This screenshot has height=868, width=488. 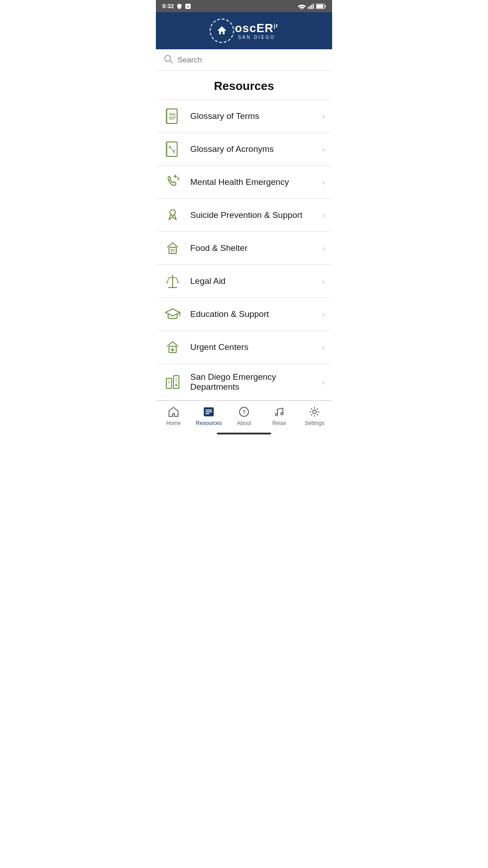 I want to click on logo-subtitle: SAN DIEGO, so click(x=257, y=37).